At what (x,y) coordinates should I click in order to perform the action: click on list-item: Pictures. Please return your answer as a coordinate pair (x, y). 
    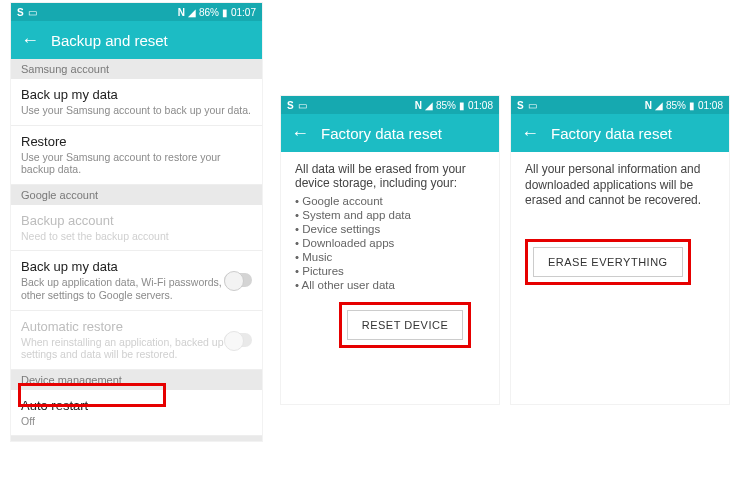
    Looking at the image, I should click on (390, 271).